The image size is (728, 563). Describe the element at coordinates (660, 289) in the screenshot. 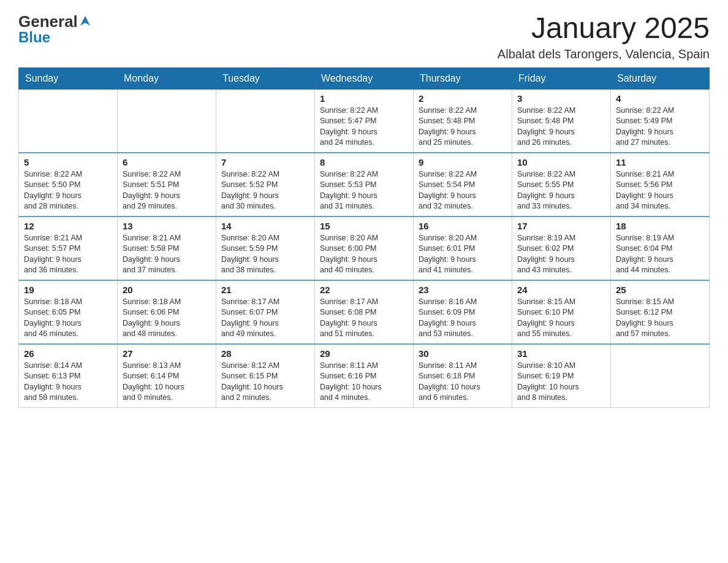

I see `day-number: 25` at that location.